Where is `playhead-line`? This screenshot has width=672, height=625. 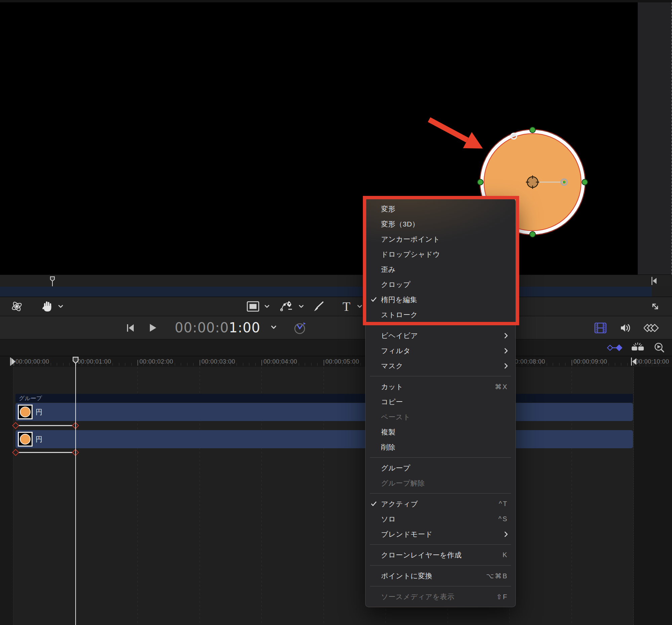 playhead-line is located at coordinates (76, 493).